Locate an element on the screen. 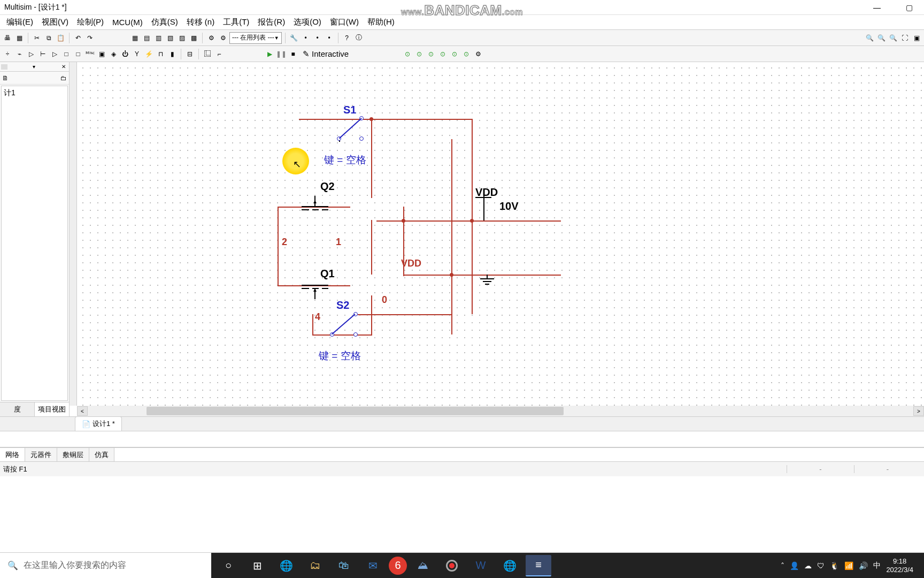 This screenshot has height=578, width=924. zoom-in-button: 🔍 is located at coordinates (869, 38).